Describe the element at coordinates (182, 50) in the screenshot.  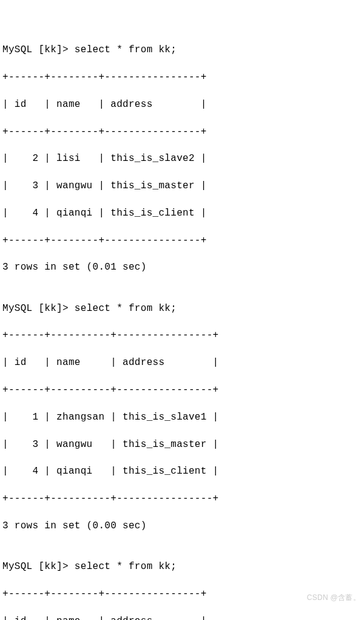
I see `query-line-1: MySQL [kk]> select * from kk;` at that location.